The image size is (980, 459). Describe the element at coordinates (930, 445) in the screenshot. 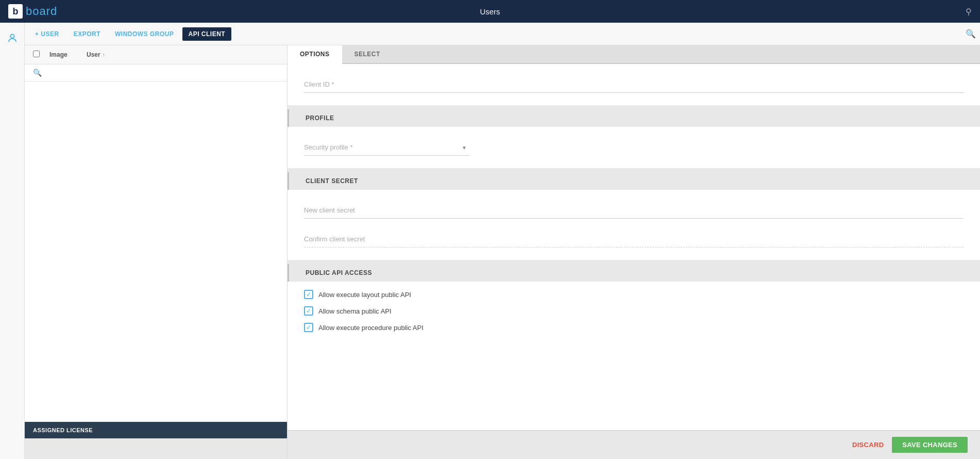

I see `save-button: SAVE CHANGES` at that location.